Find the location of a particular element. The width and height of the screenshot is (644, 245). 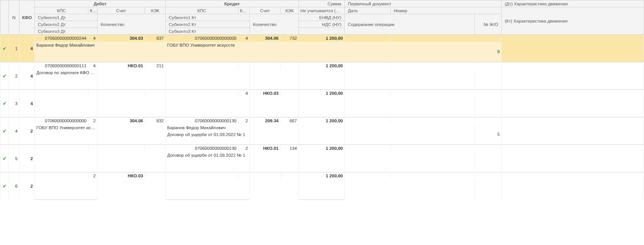

col-sub3dt: Субконто3 Дт is located at coordinates (66, 31).